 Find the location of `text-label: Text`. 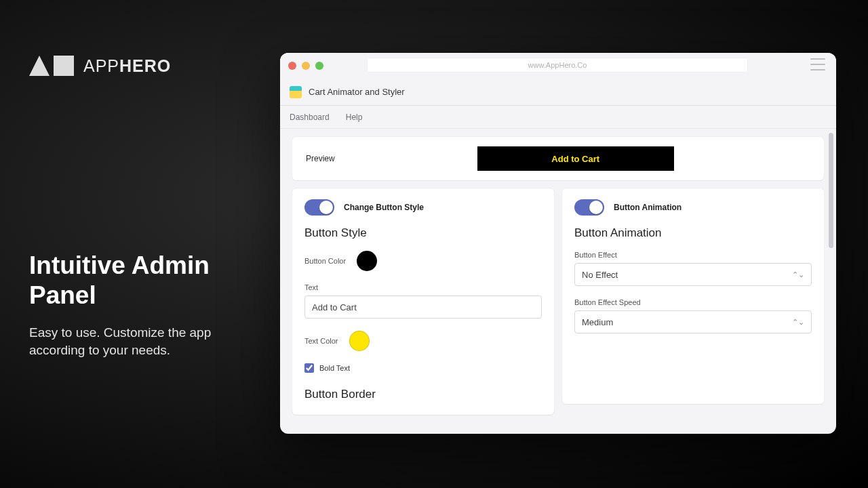

text-label: Text is located at coordinates (423, 287).